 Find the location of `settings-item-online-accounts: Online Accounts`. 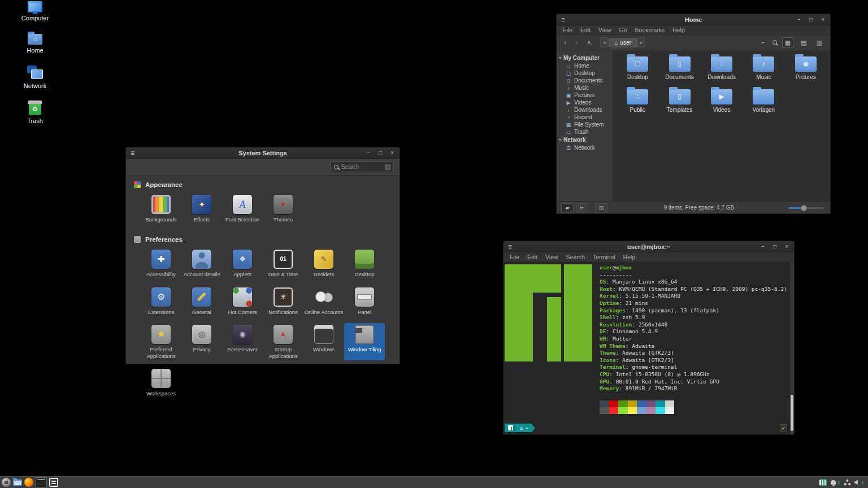

settings-item-online-accounts: Online Accounts is located at coordinates (324, 301).